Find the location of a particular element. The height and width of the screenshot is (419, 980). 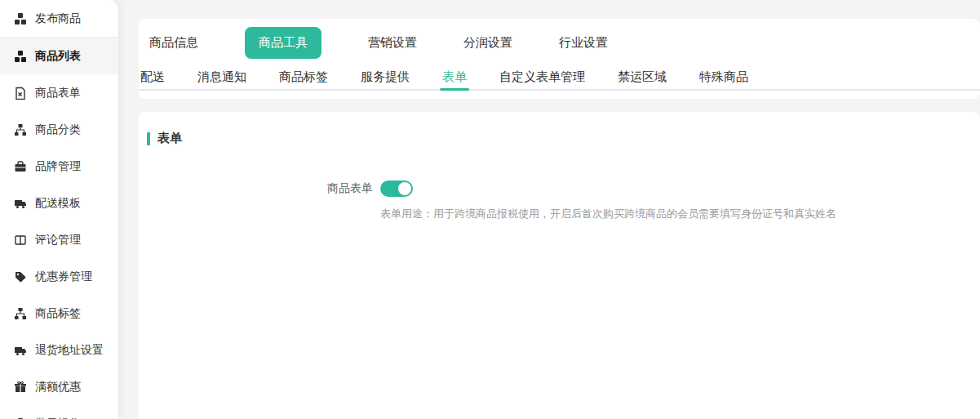

subtab-custom-form-management: 自定义表单管理 is located at coordinates (542, 77).